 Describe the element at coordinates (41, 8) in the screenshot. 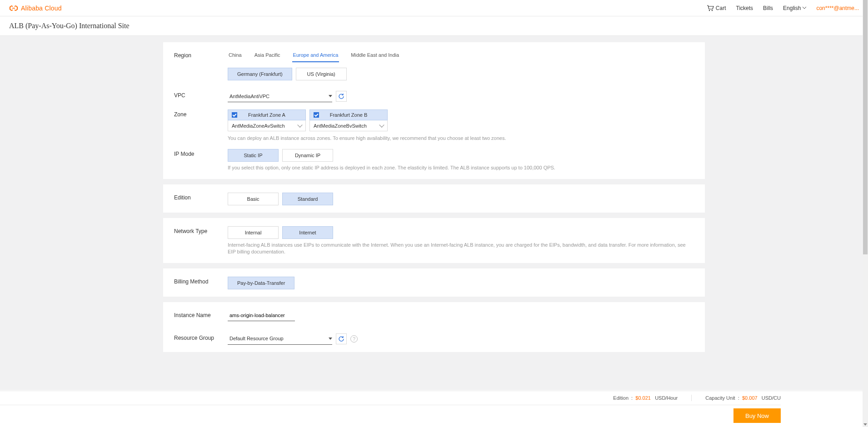

I see `brand-name: Alibaba Cloud` at that location.